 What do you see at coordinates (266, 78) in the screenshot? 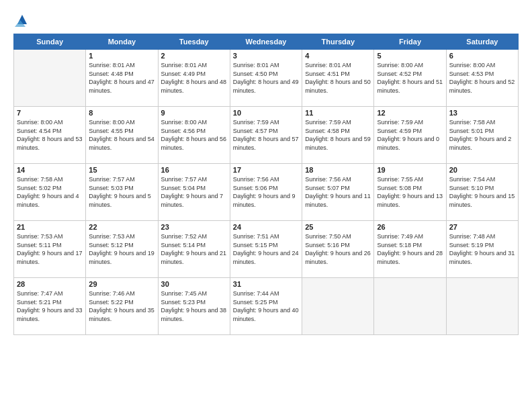
I see `week-row-1: 1Sunrise: 8:01 AMSunset: 4:48 PMDaylight…` at bounding box center [266, 78].